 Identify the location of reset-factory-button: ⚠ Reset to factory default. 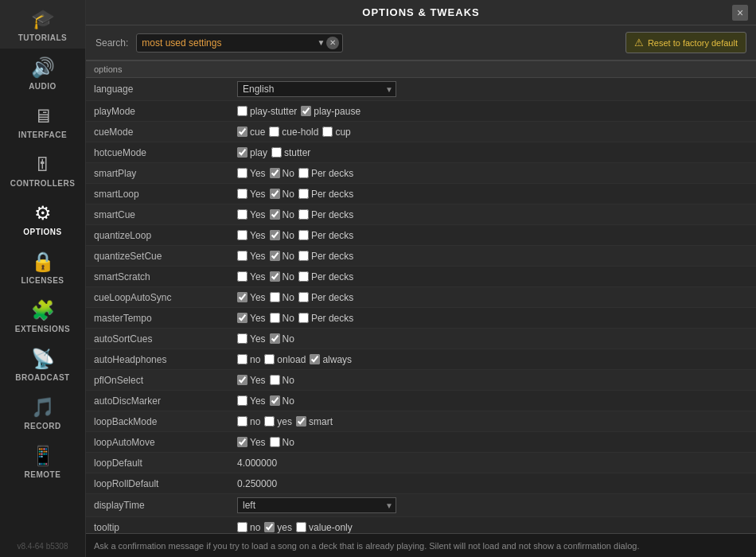
(686, 43).